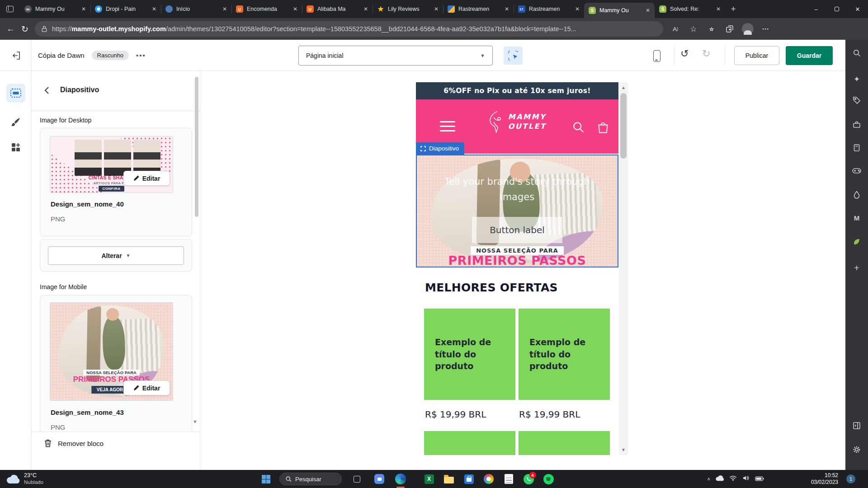 Image resolution: width=868 pixels, height=488 pixels. Describe the element at coordinates (549, 9) in the screenshot. I see `browser-tab: 17. Rastreamen ✕` at that location.